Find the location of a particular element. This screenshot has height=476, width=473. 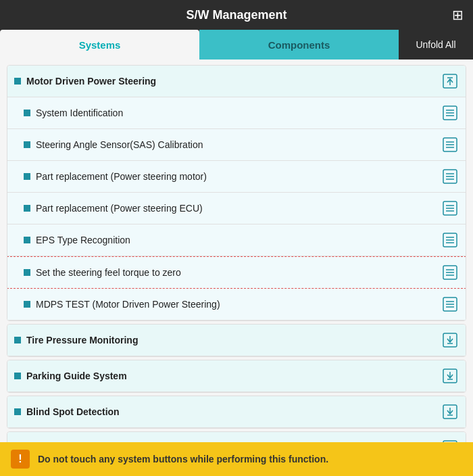

item-left-part-replacement-ecu: Part replacement (Power steering ECU) is located at coordinates (114, 208).